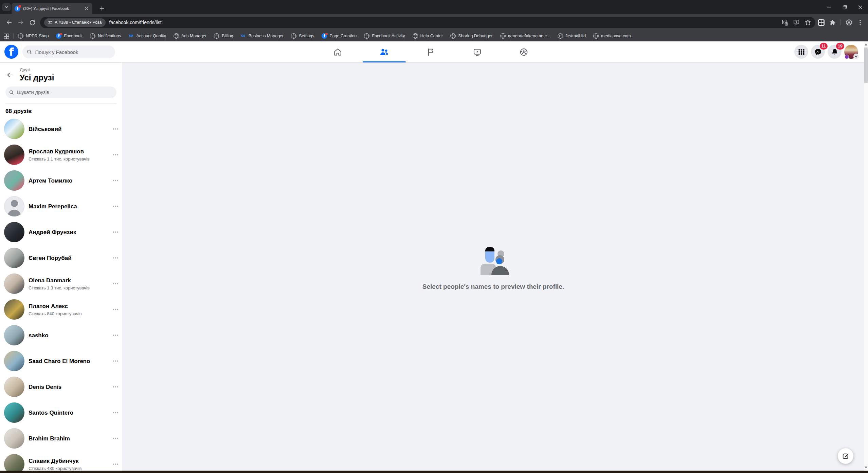 The width and height of the screenshot is (868, 473). What do you see at coordinates (6, 36) in the screenshot?
I see `apps-grid-icon` at bounding box center [6, 36].